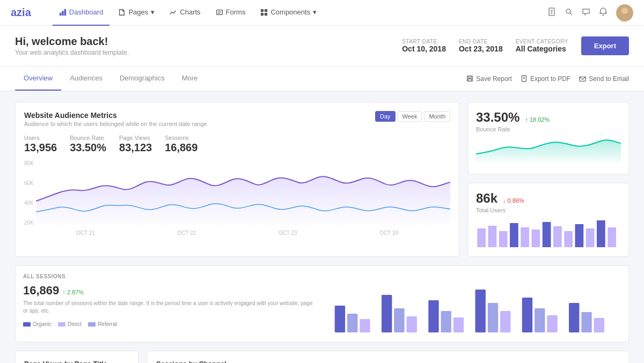  Describe the element at coordinates (88, 148) in the screenshot. I see `metric-bounce-value: 33.50%` at that location.